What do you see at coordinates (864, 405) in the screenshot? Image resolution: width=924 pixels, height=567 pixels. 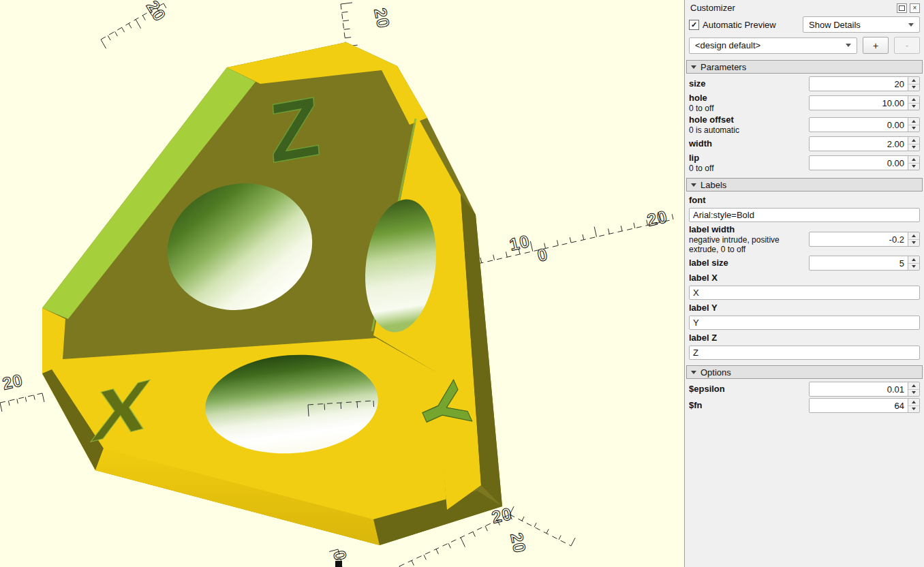 I see `fn-spinbox: 64` at bounding box center [864, 405].